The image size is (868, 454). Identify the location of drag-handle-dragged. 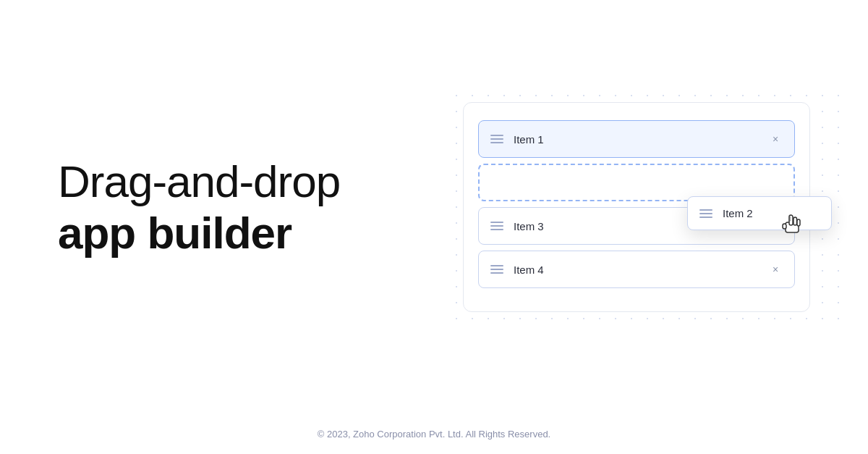
(706, 214).